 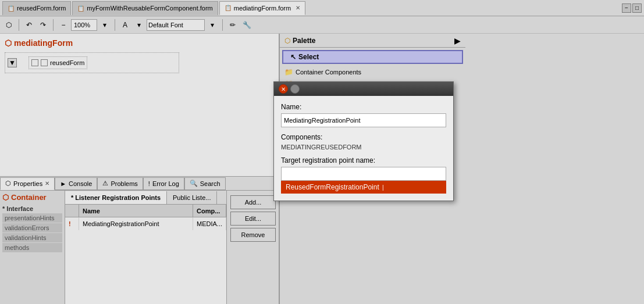 What do you see at coordinates (364, 89) in the screenshot?
I see `modal-titlebar: ✕` at bounding box center [364, 89].